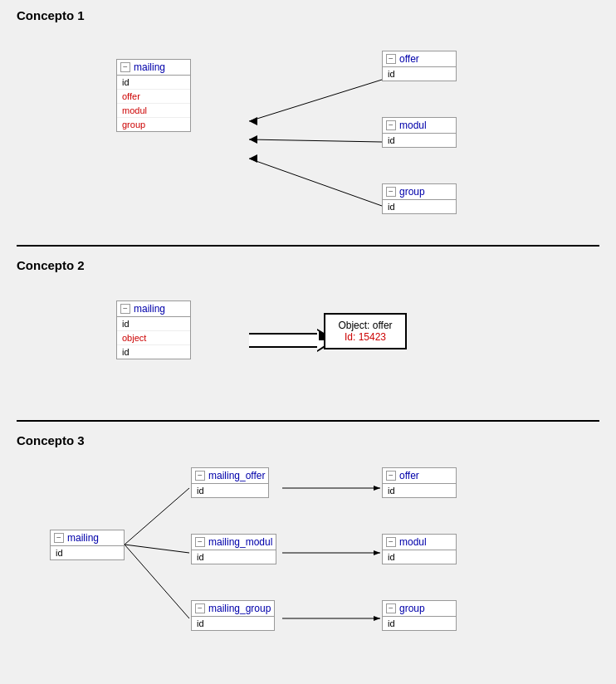 This screenshot has height=684, width=616. I want to click on concepto3-title: Concepto 3, so click(308, 440).